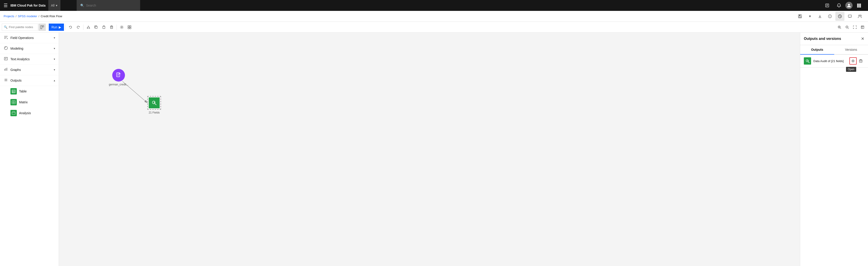 Image resolution: width=868 pixels, height=266 pixels. I want to click on text-analytics-icon, so click(6, 59).